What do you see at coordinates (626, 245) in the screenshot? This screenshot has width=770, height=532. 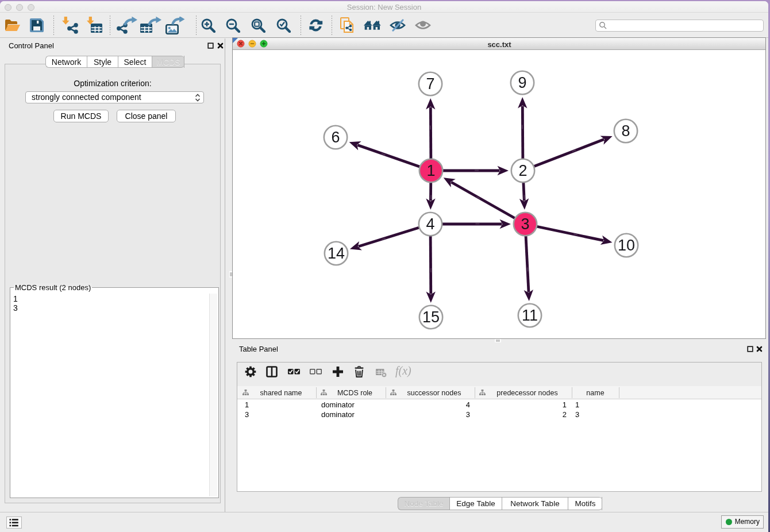 I see `svg-text: 10` at bounding box center [626, 245].